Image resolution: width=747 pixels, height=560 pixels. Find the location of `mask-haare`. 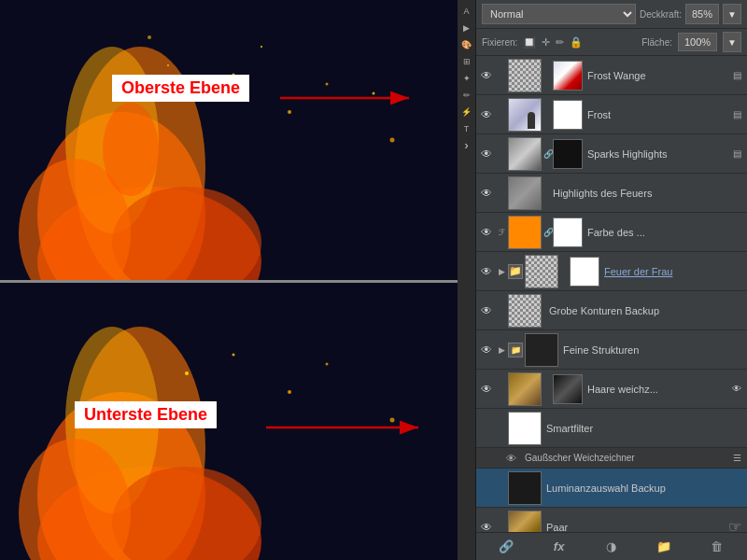

mask-haare is located at coordinates (568, 389).